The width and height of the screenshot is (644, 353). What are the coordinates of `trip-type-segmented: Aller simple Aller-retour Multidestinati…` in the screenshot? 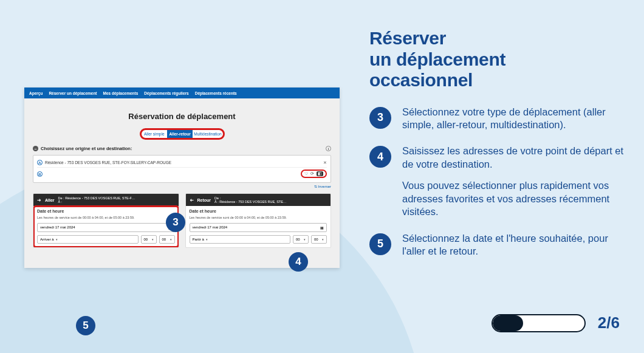 It's located at (182, 134).